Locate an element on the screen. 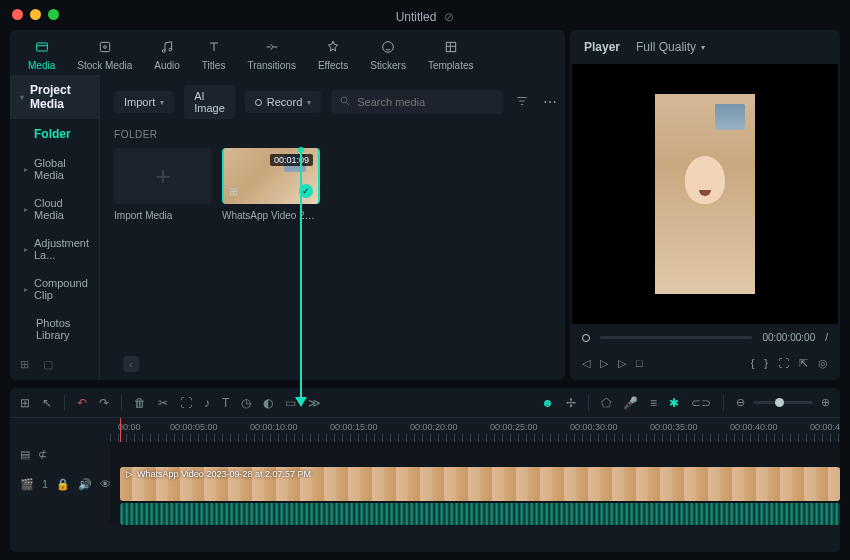 This screenshot has height=560, width=850. sidebar-item-cloud: ▸Cloud Media is located at coordinates (54, 209).